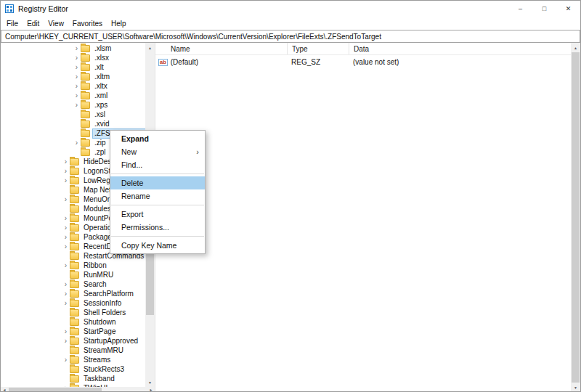 This screenshot has width=581, height=392. I want to click on context-menu-copy-key-name: Copy Key Name, so click(158, 245).